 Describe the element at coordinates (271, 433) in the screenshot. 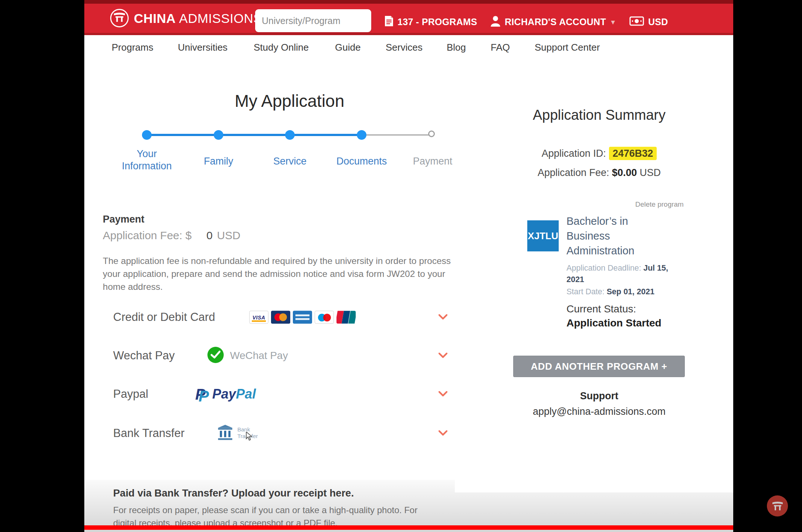

I see `payment-method-bank-row: Bank Transfer Bank Transfer` at that location.